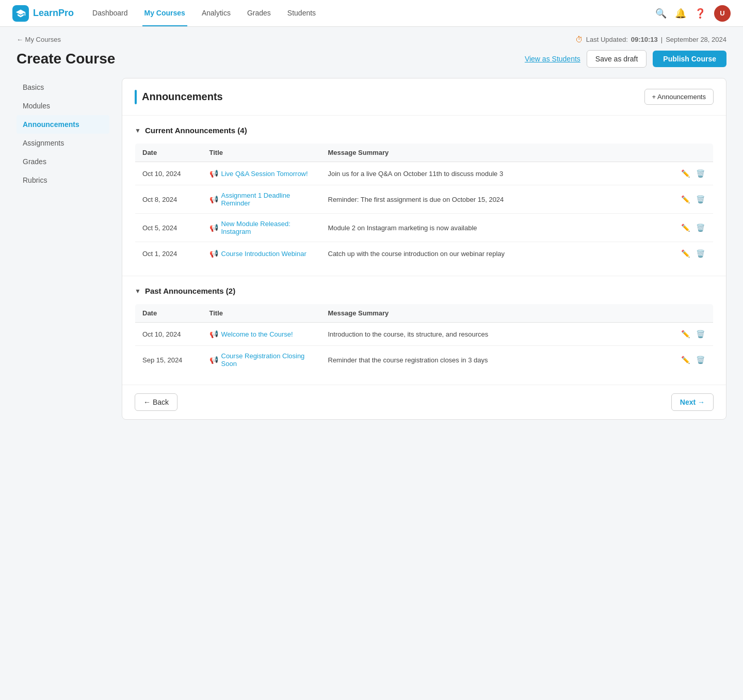 This screenshot has width=743, height=700. What do you see at coordinates (136, 97) in the screenshot?
I see `section-title-bar` at bounding box center [136, 97].